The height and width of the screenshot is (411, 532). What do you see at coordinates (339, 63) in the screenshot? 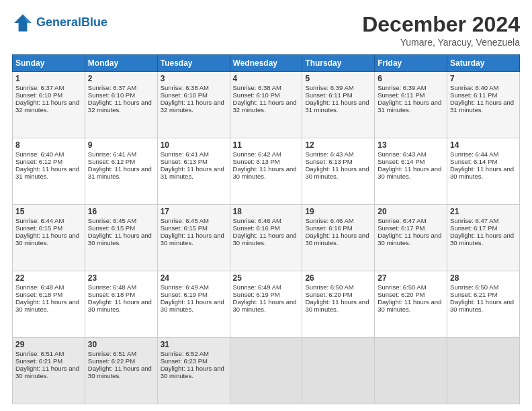
I see `weekday-thursday: Thursday` at bounding box center [339, 63].